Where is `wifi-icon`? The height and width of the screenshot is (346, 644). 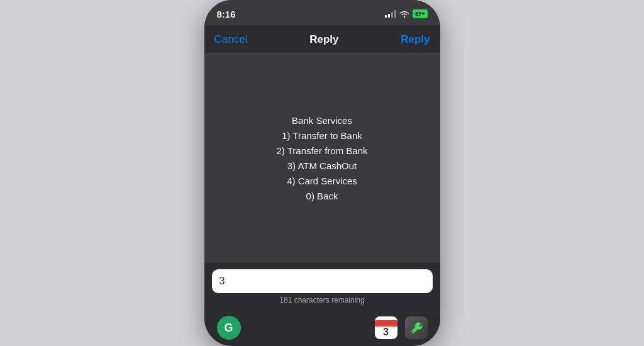 wifi-icon is located at coordinates (404, 14).